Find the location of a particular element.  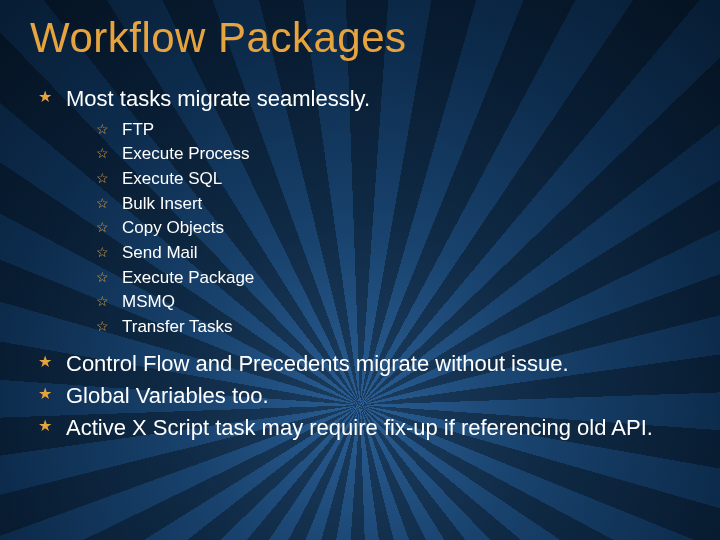

list-item: Active X Script task may require fix-up … is located at coordinates (363, 428).